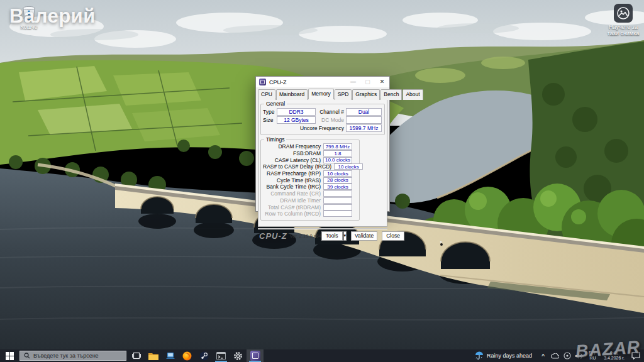 The height and width of the screenshot is (362, 644). I want to click on taskbar-settings, so click(238, 356).